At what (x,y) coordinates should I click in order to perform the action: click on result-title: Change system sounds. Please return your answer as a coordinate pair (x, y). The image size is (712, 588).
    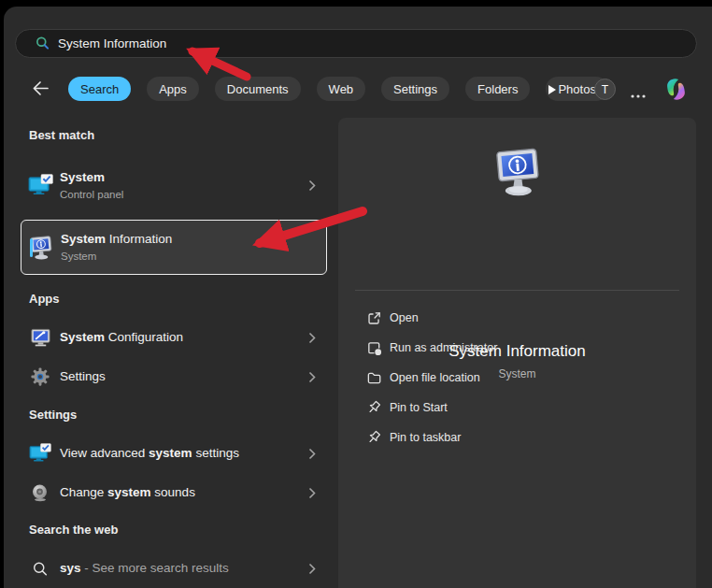
    Looking at the image, I should click on (184, 494).